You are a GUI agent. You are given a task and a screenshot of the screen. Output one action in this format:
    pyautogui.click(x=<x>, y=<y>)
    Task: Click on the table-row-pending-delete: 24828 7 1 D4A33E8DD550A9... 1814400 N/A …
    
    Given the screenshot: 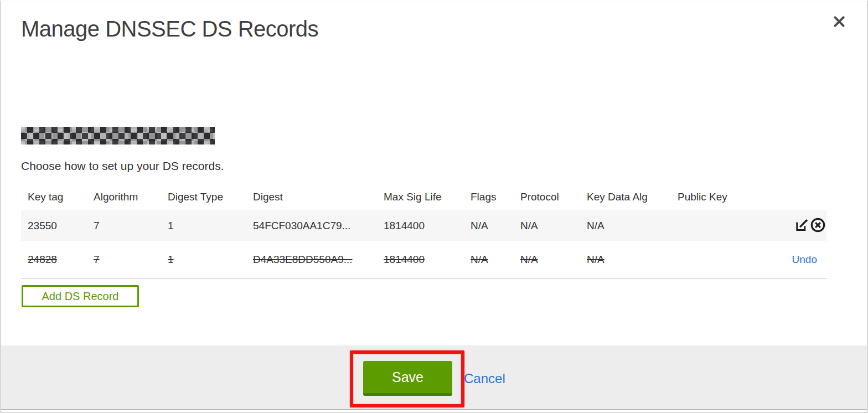 What is the action you would take?
    pyautogui.click(x=424, y=260)
    